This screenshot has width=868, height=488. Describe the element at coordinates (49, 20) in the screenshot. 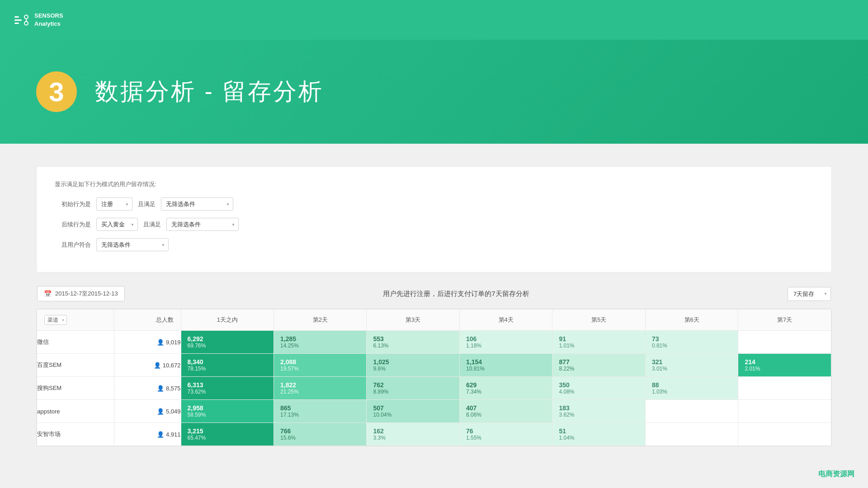

I see `logo-text: SENSORS Analytics` at that location.